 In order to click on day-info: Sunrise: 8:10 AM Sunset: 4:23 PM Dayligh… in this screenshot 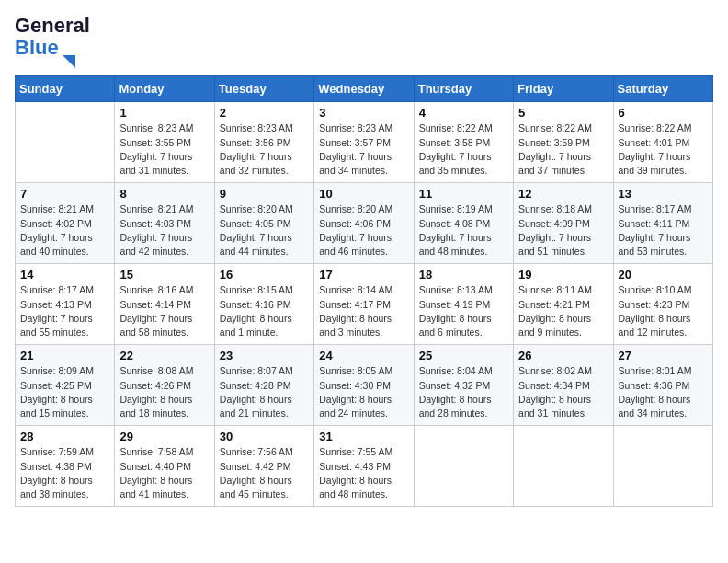, I will do `click(664, 311)`.